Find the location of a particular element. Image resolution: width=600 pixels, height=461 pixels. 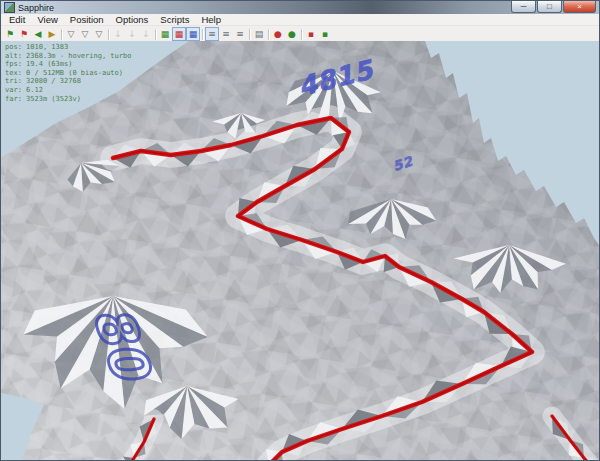

square-red-icon: ▪ is located at coordinates (311, 34).